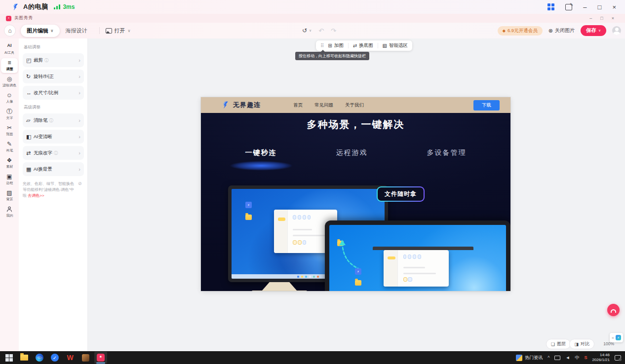 The width and height of the screenshot is (625, 364). Describe the element at coordinates (53, 76) in the screenshot. I see `tool-rotate: ↻ 旋转/纠正 ›` at that location.